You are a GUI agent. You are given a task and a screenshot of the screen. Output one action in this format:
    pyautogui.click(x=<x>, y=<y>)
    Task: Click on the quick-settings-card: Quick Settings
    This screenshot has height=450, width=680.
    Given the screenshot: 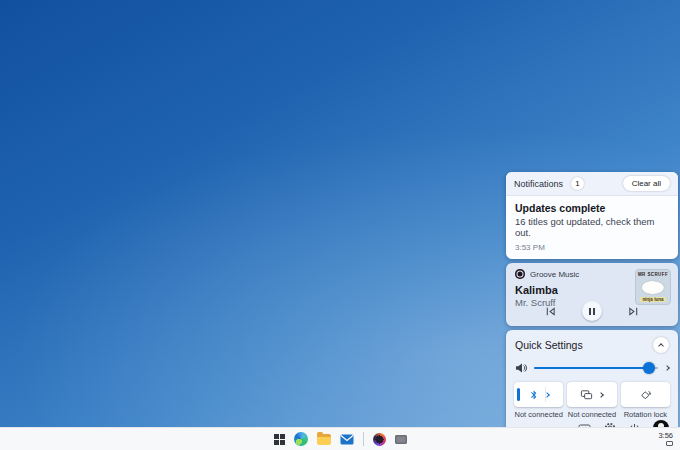 What is the action you would take?
    pyautogui.click(x=592, y=386)
    